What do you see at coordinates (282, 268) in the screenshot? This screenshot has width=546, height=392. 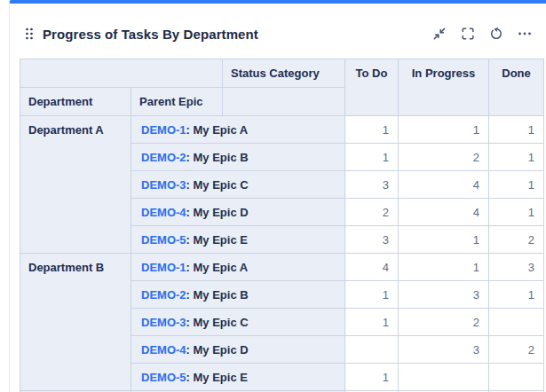 I see `table-row: Department BDEMO-1: My Epic A413` at bounding box center [282, 268].